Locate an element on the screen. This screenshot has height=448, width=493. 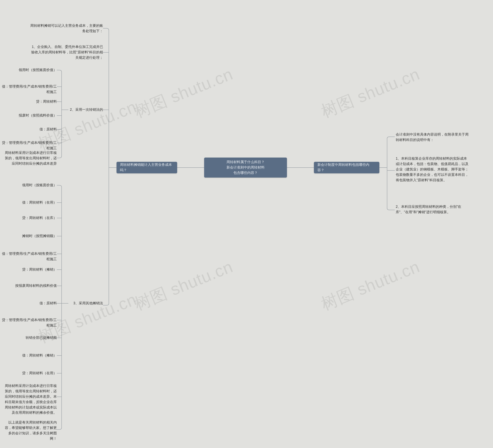
left-intro-1: 周转材料摊销可以记入主营业务成本，主要的账务处理如下： is located at coordinates (66, 29).